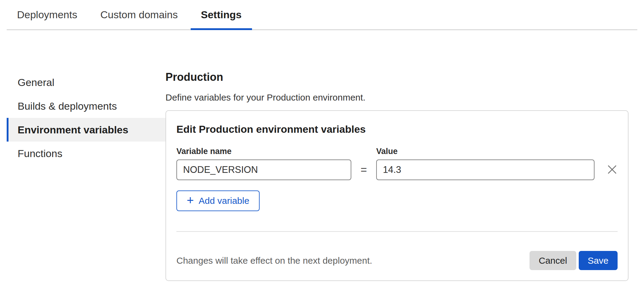  I want to click on page-description: Define variables for your Production env…, so click(397, 98).